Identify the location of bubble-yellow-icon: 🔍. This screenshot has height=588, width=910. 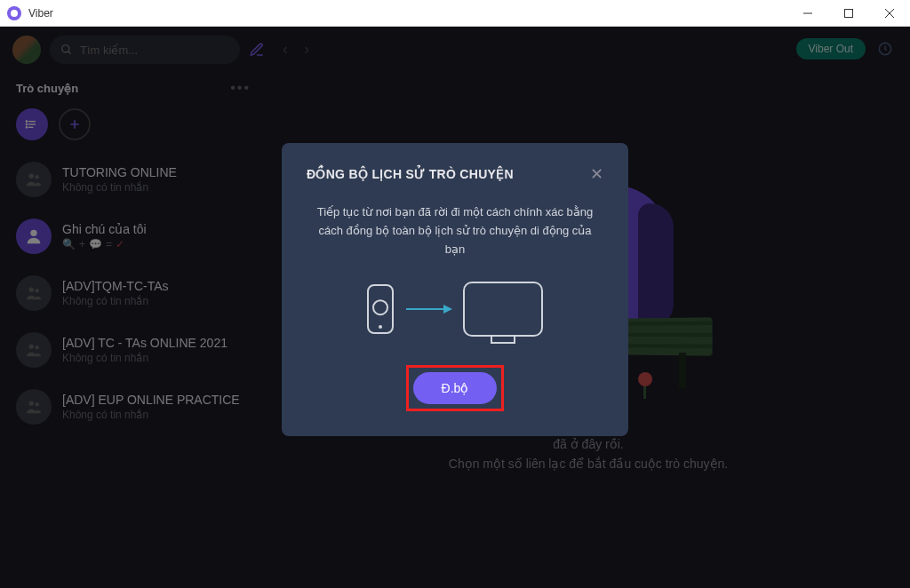
(69, 244).